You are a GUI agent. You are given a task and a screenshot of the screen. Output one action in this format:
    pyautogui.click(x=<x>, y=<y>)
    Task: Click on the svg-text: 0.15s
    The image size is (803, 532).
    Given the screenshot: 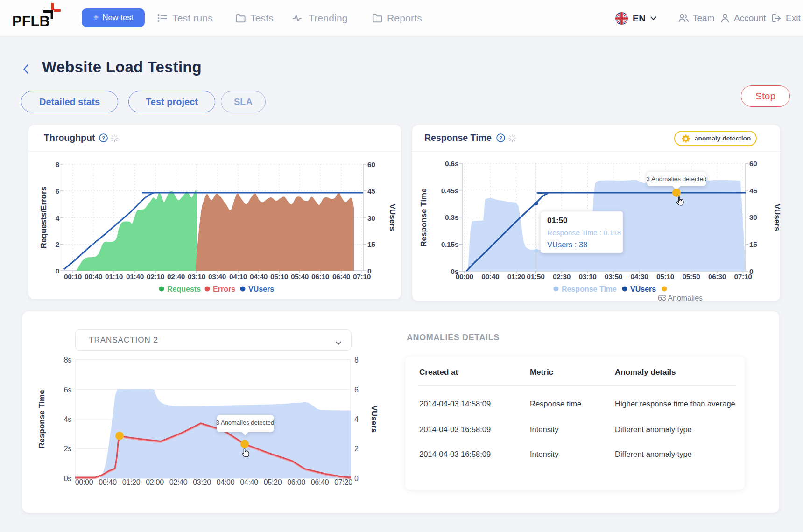 What is the action you would take?
    pyautogui.click(x=450, y=245)
    